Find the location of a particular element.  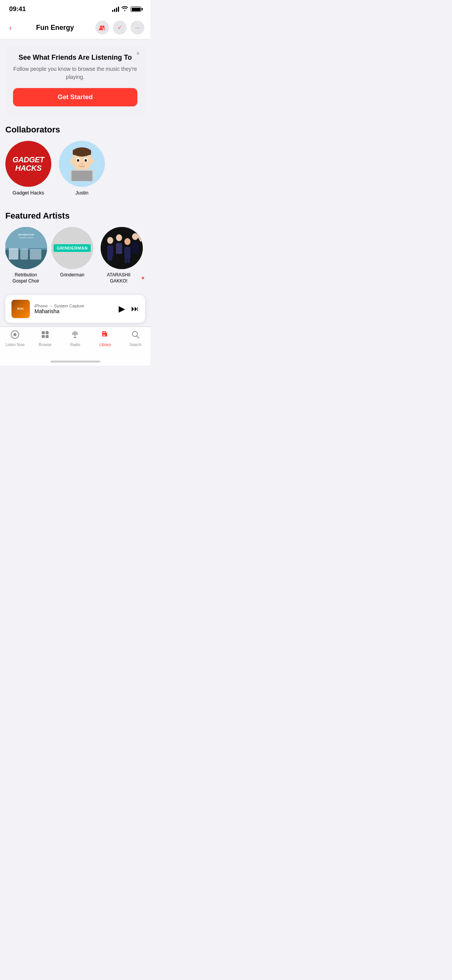

mini-player-controls: ▶ ⏭ is located at coordinates (129, 309).